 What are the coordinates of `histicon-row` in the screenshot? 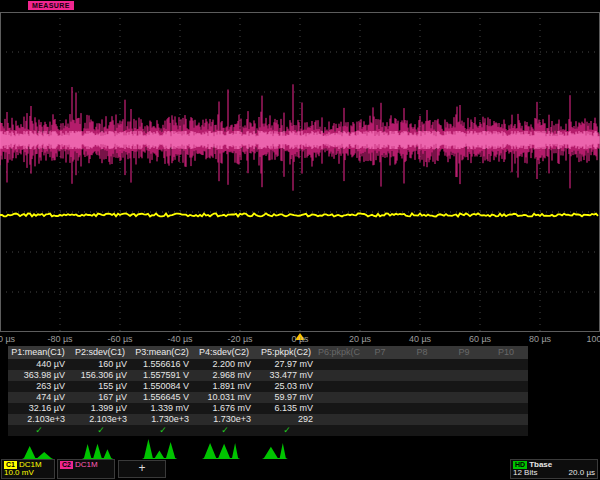 It's located at (300, 447).